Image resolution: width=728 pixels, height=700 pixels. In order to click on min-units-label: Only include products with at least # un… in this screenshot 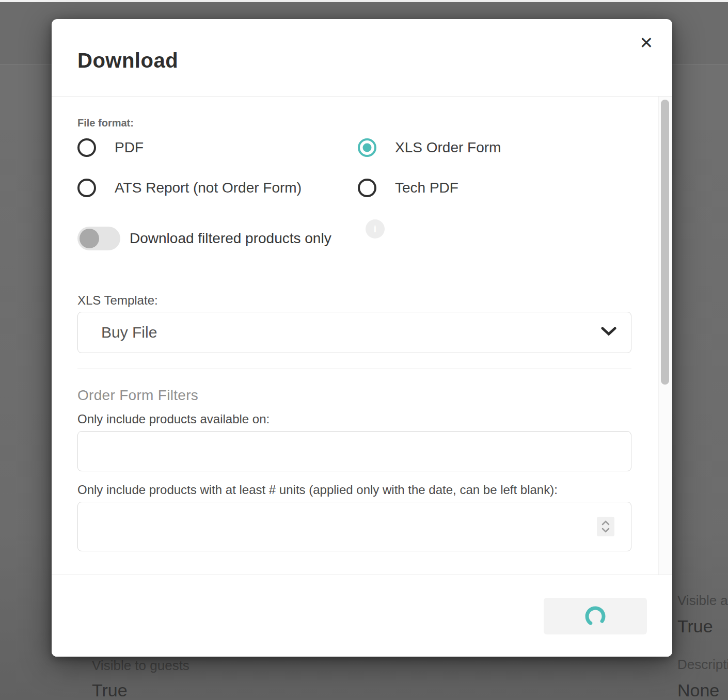, I will do `click(354, 490)`.